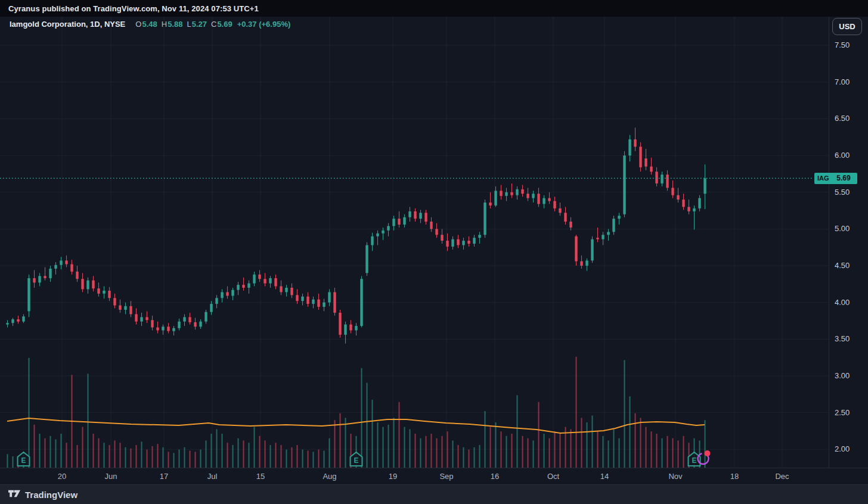 Image resolution: width=868 pixels, height=504 pixels. Describe the element at coordinates (734, 477) in the screenshot. I see `time-tick-label: 18` at that location.